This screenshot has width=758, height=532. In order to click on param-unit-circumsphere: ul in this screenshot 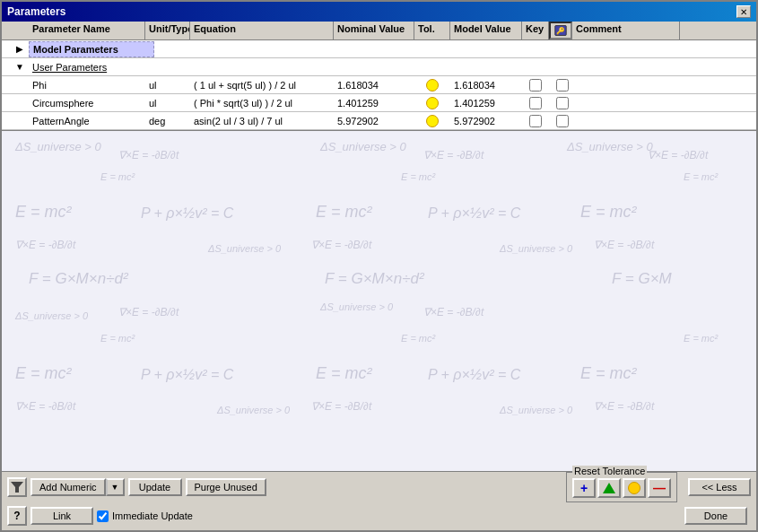, I will do `click(168, 103)`.